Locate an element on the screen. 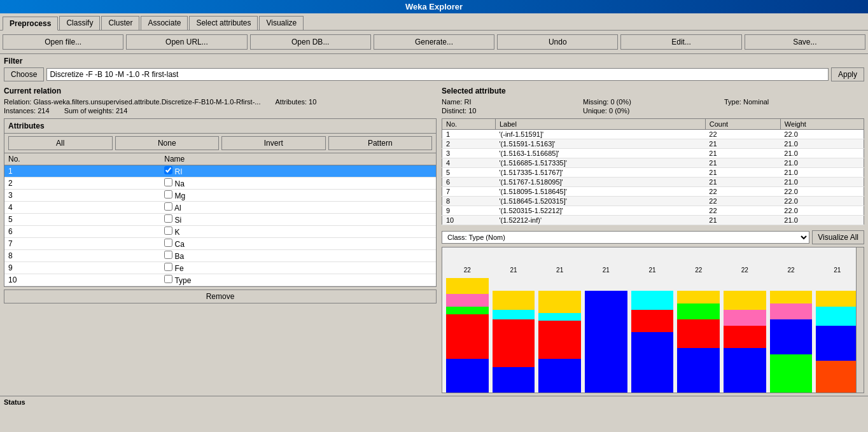  data-no: 3 is located at coordinates (469, 154).